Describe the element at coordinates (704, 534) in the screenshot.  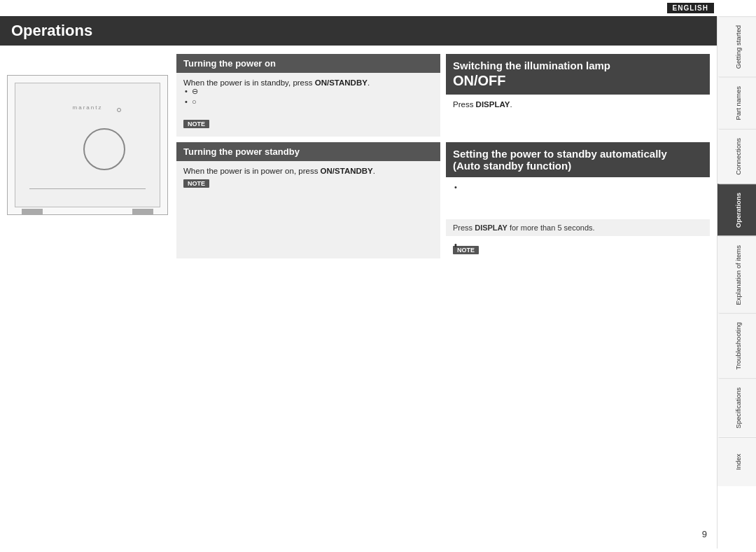
I see `page-number: 9` at that location.